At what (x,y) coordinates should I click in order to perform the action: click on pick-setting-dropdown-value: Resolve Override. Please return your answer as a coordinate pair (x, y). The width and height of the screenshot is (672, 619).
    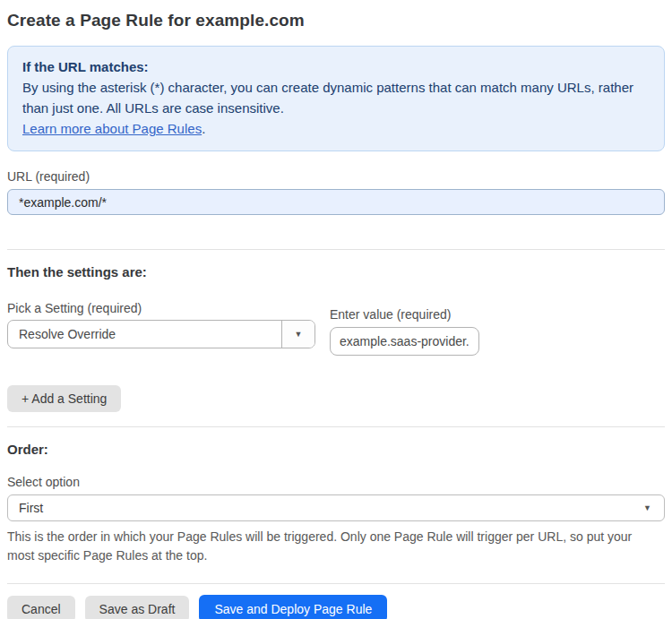
    Looking at the image, I should click on (145, 334).